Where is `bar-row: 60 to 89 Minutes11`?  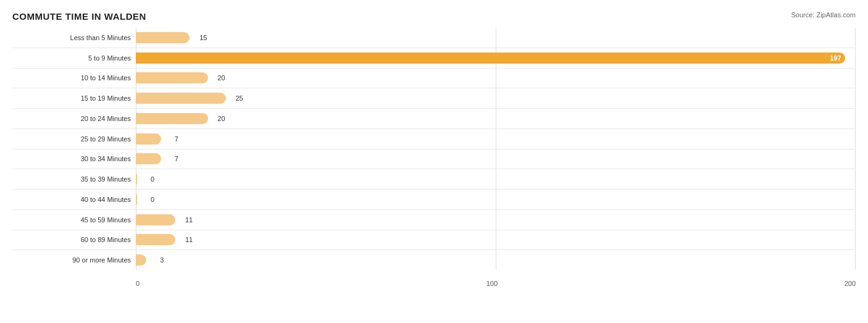 bar-row: 60 to 89 Minutes11 is located at coordinates (434, 241).